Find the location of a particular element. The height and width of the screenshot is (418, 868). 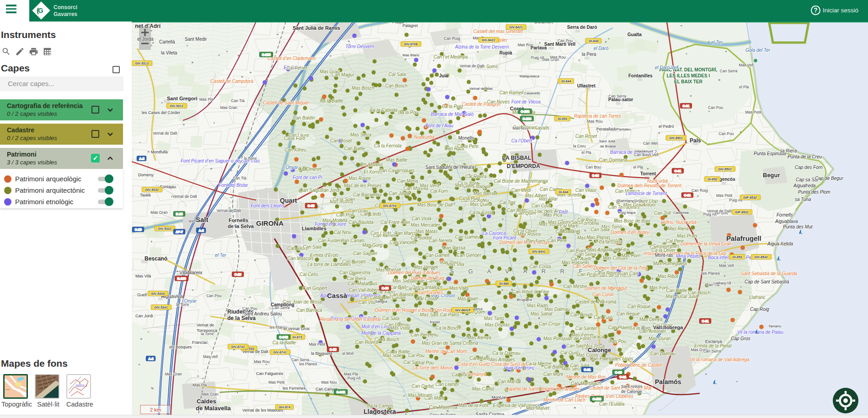

svg-text: Can Fusteret is located at coordinates (331, 241).